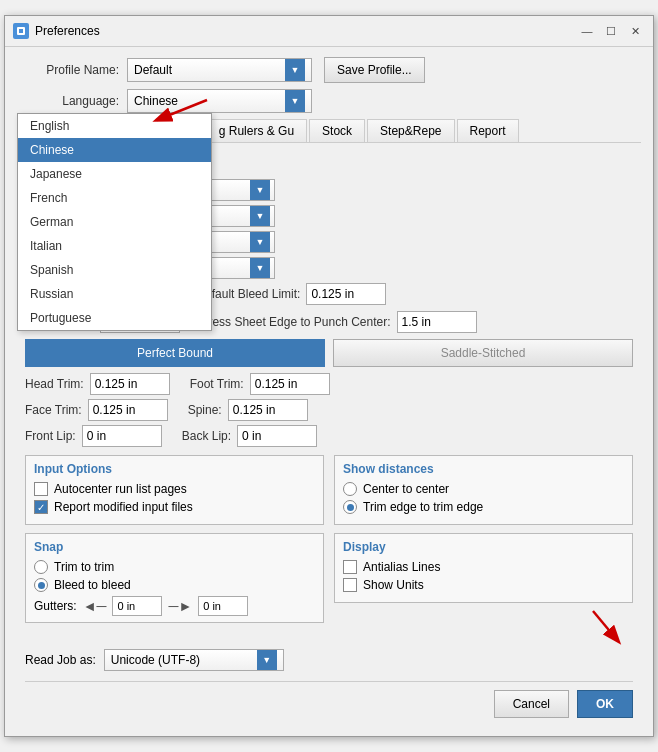 This screenshot has width=658, height=752. What do you see at coordinates (484, 567) in the screenshot?
I see `antialias-row: Antialias Lines` at bounding box center [484, 567].